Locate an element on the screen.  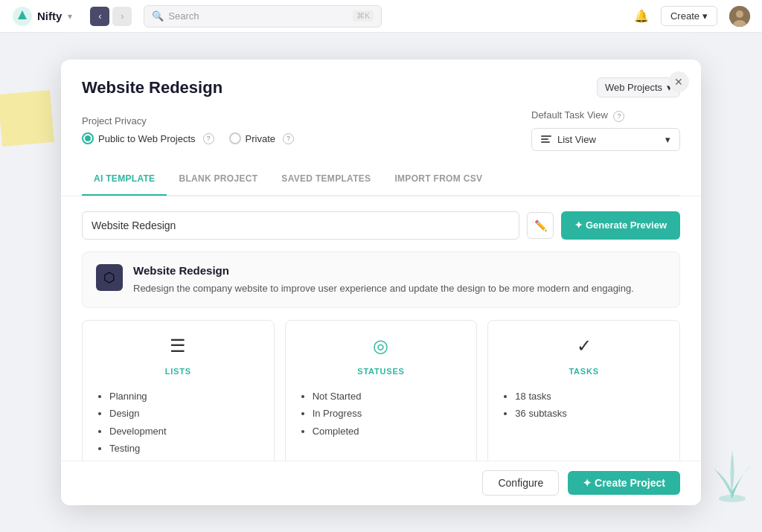
app-name: Nifty is located at coordinates (49, 16).